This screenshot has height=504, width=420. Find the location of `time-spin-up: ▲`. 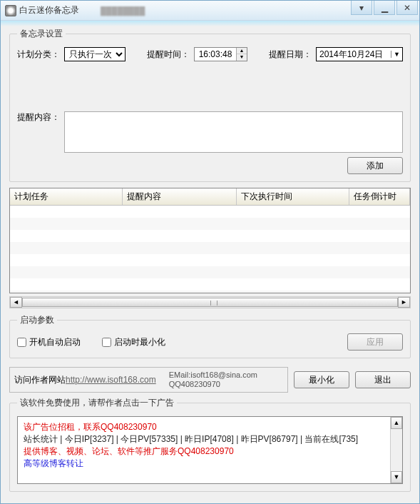

time-spin-up: ▲ is located at coordinates (242, 51).